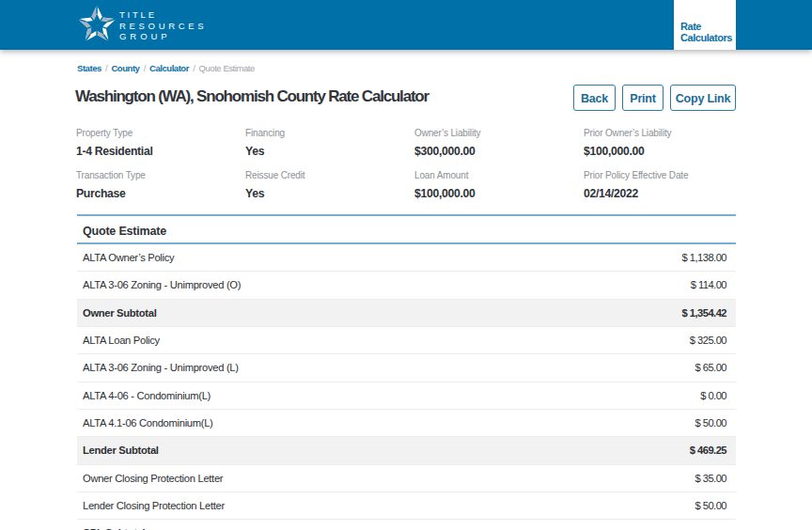 The width and height of the screenshot is (812, 530). What do you see at coordinates (137, 15) in the screenshot?
I see `svg-text: TITLE` at bounding box center [137, 15].